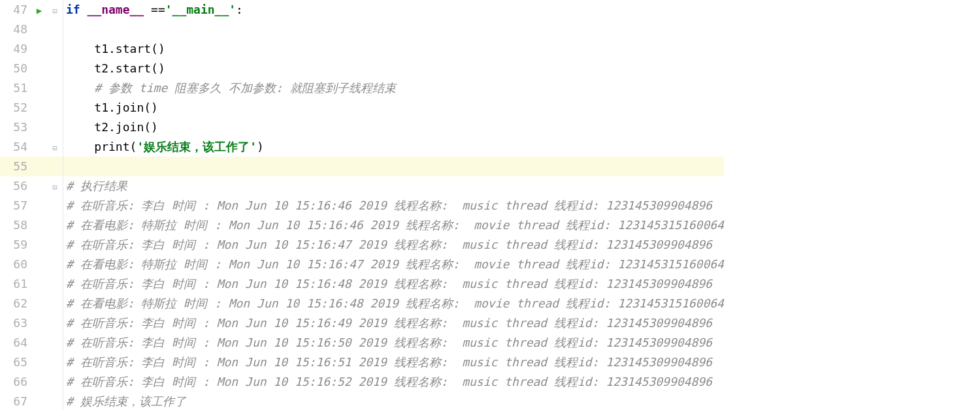 The height and width of the screenshot is (410, 980). Describe the element at coordinates (129, 48) in the screenshot. I see `code-token: t1.start()` at that location.